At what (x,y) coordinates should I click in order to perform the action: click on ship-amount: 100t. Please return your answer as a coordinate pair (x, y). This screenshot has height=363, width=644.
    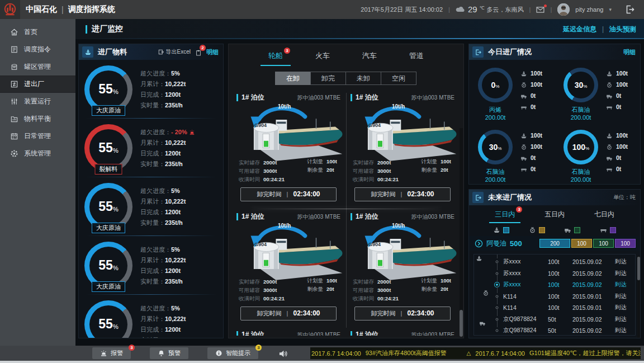
    Looking at the image, I should click on (622, 135).